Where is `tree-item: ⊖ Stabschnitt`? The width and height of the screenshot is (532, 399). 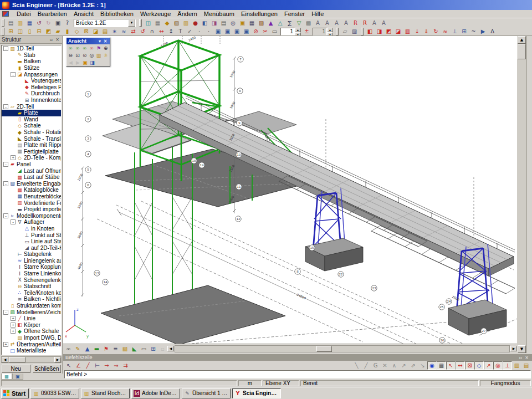
tree-item: ⊖ Stabschnitt is located at coordinates (31, 287).